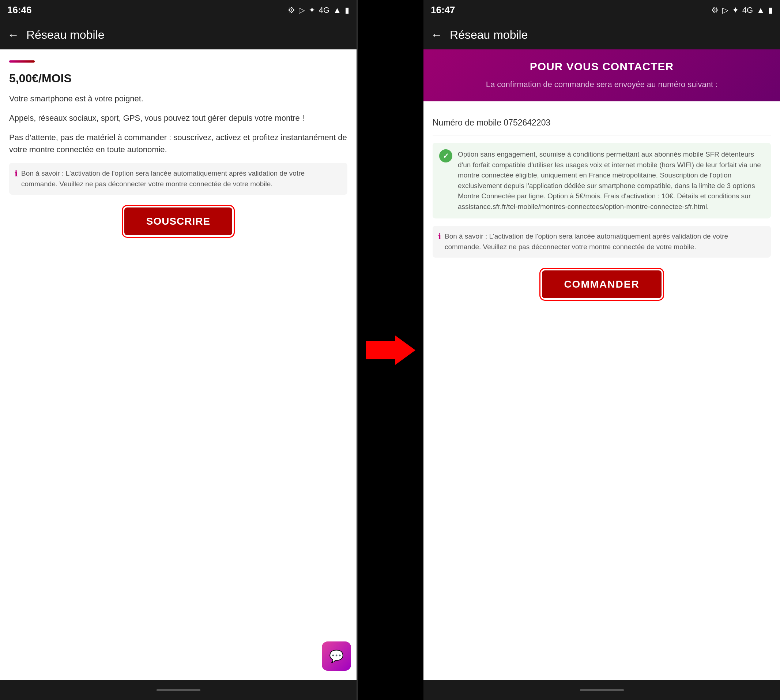 Image resolution: width=780 pixels, height=700 pixels. I want to click on nav-bar-2: ← Réseau mobile, so click(602, 35).